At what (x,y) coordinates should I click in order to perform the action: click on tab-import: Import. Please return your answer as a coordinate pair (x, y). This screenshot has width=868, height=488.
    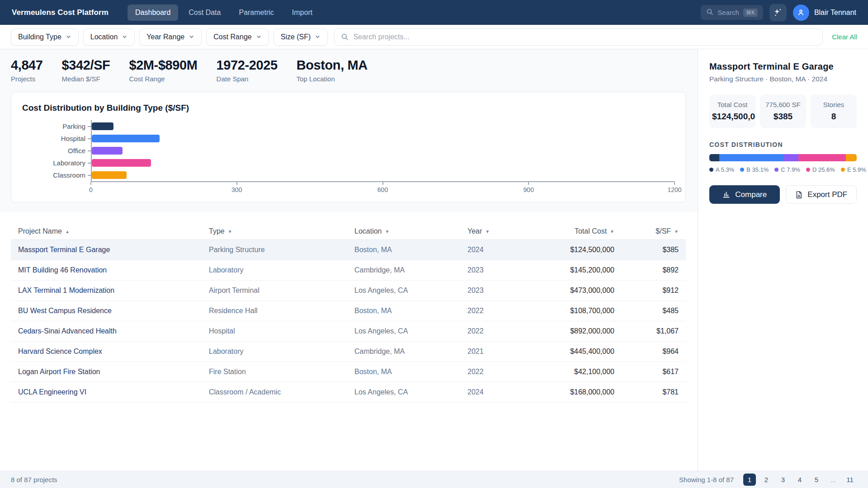
    Looking at the image, I should click on (302, 13).